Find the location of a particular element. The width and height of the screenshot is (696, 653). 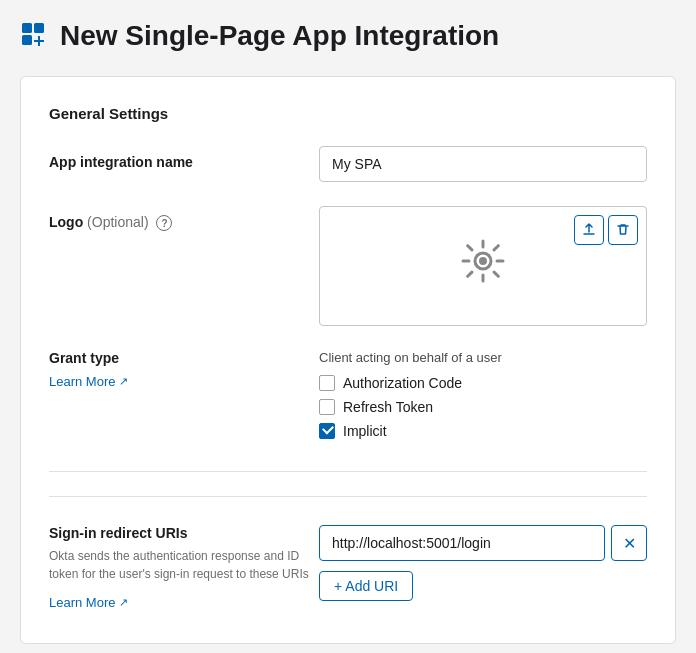

logo-label: Logo (Optional) ? is located at coordinates (184, 218).